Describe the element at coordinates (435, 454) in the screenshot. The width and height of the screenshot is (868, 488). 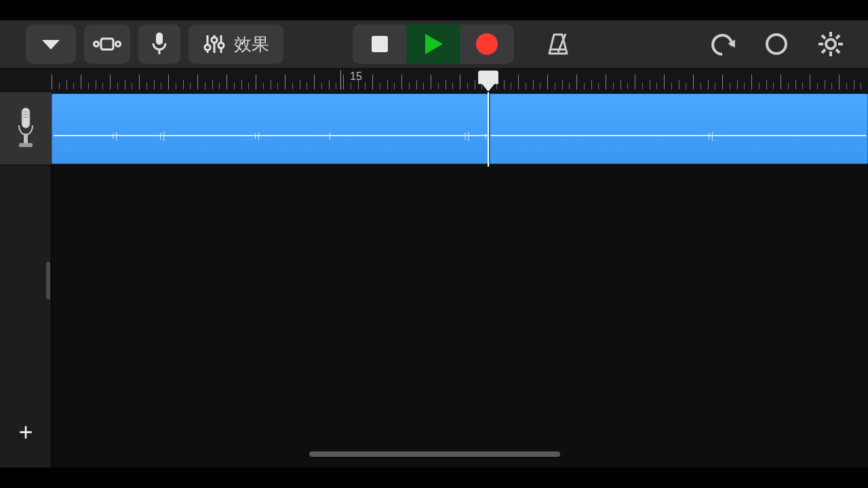
I see `scrollbar-thumb` at that location.